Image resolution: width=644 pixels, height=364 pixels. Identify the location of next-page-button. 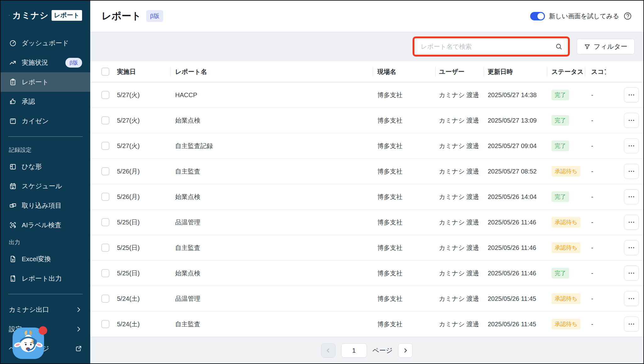
(405, 350).